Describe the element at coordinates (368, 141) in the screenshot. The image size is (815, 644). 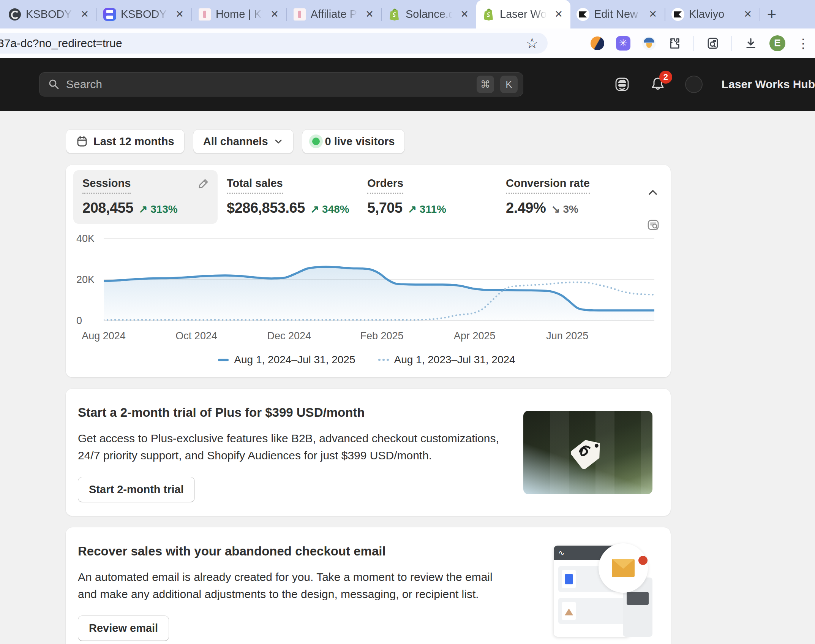
I see `filter-bar: Last 12 months All channels 0 live visit…` at that location.